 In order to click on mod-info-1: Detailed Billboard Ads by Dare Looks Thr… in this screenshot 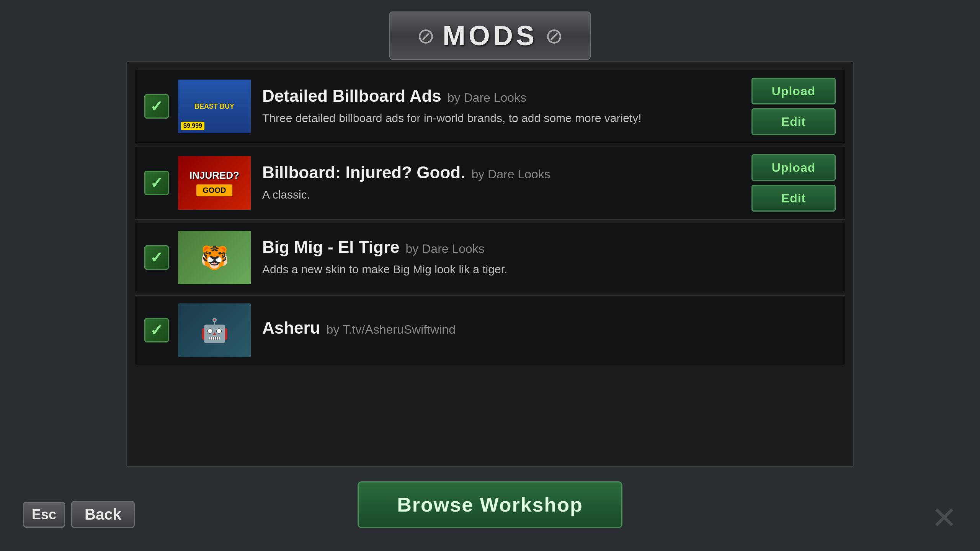, I will do `click(501, 106)`.